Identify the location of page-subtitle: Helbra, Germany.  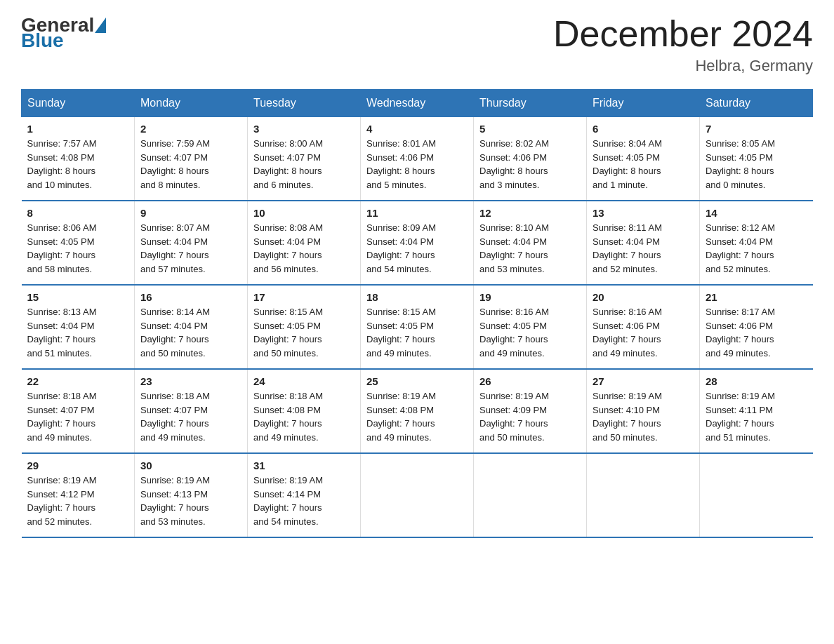
(683, 66).